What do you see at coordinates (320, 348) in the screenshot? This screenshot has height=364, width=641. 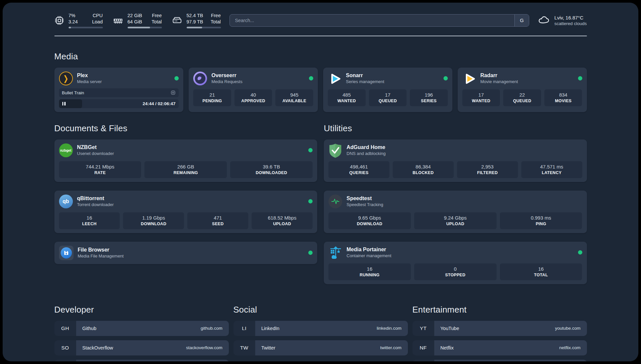 I see `bookmark-twitter: TW Twitter twitter.com` at bounding box center [320, 348].